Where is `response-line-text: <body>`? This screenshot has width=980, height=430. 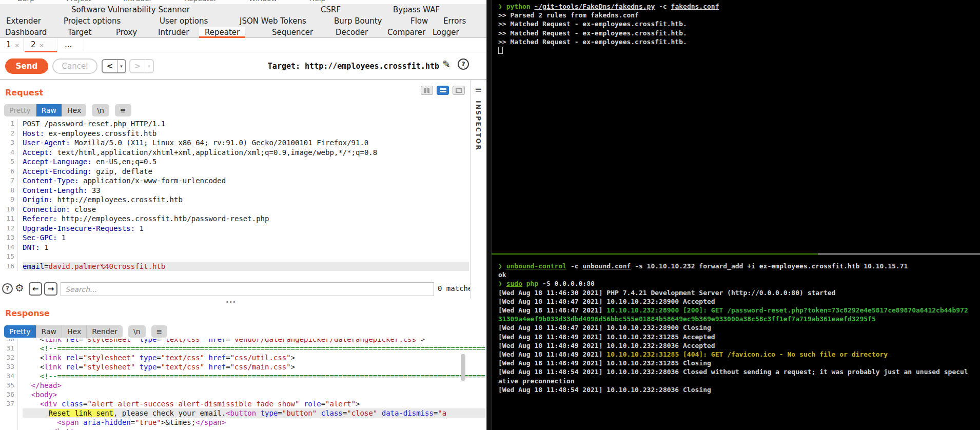
response-line-text: <body> is located at coordinates (254, 395).